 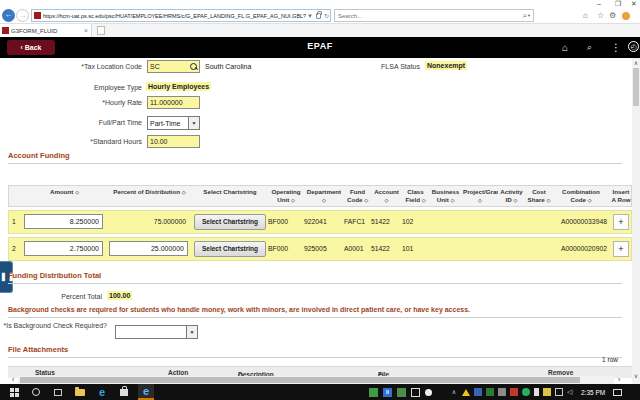 I want to click on tray-icon-monitor, so click(x=502, y=392).